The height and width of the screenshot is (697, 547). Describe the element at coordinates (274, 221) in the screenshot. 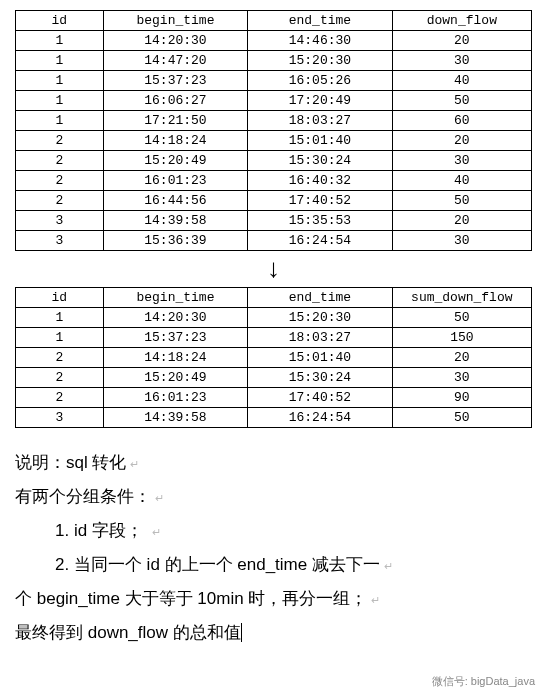

I see `table-row: 314:39:5815:35:5320` at that location.